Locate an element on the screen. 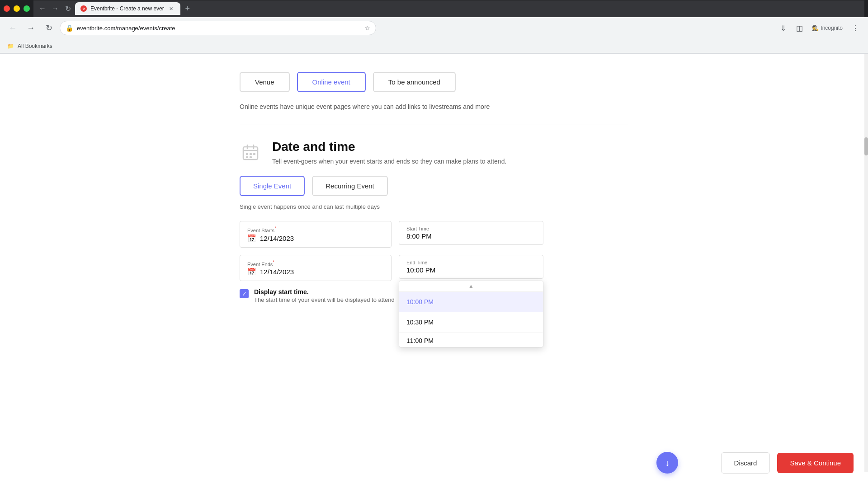 The width and height of the screenshot is (868, 488). end-time-input: End Time 10:00 PM is located at coordinates (471, 267).